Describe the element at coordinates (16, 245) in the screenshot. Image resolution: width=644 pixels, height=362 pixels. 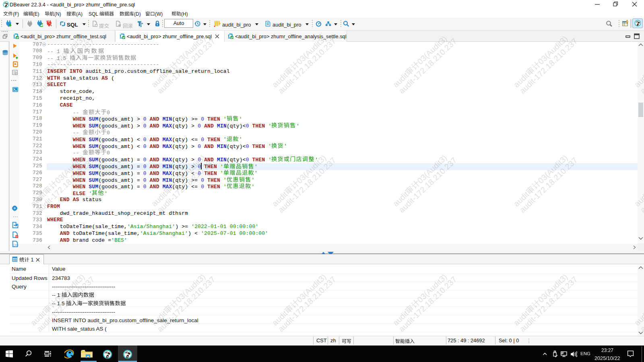
I see `svg-text: (x)` at that location.